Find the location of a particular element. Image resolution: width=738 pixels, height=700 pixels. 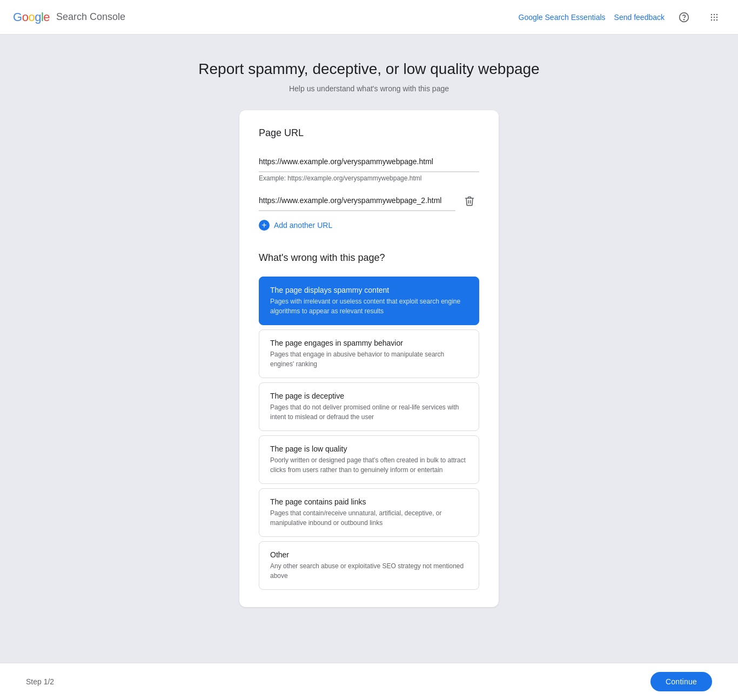

trash-icon is located at coordinates (469, 201).